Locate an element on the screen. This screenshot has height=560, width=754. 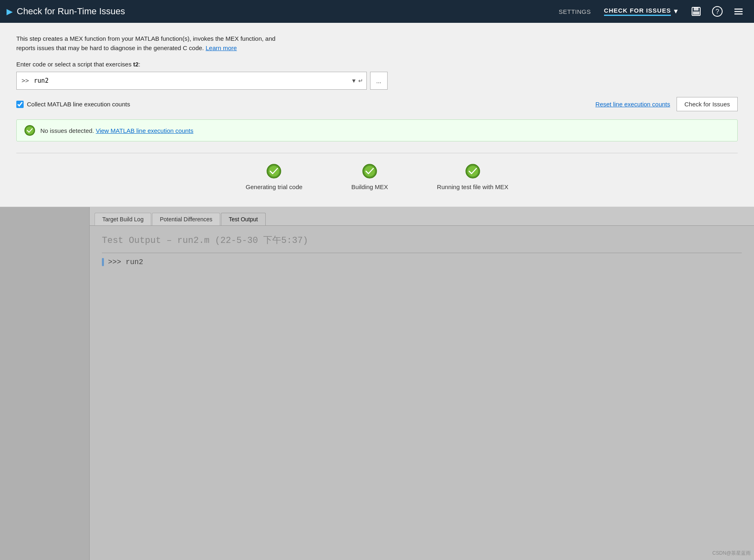
learn-more-link: Learn more is located at coordinates (221, 48).